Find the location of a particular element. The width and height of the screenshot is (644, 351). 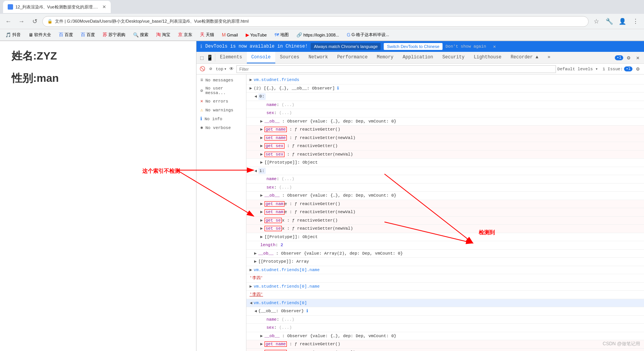

match-chrome-language-button: Always match Chrome's language is located at coordinates (346, 46).